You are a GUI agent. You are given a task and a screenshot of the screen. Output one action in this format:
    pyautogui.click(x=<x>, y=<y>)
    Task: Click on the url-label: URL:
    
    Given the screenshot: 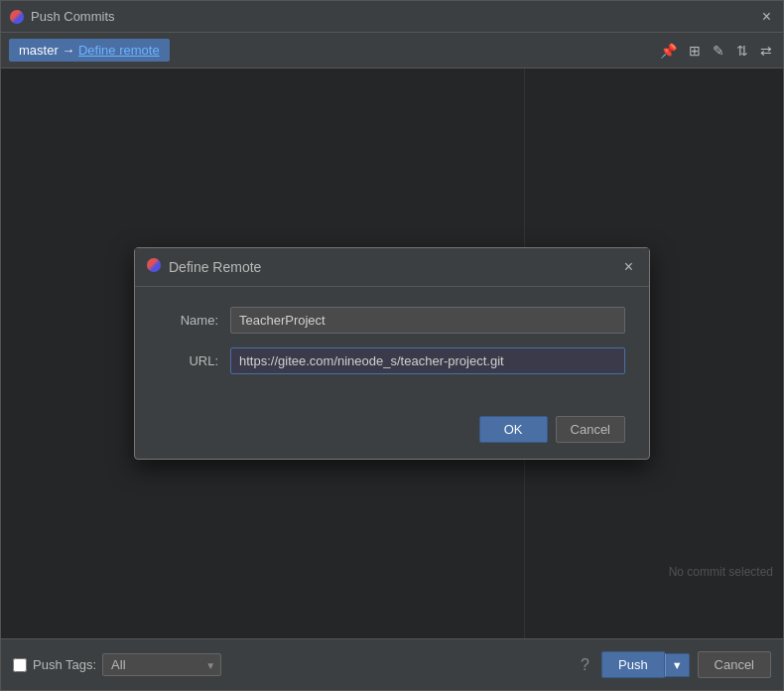 What is the action you would take?
    pyautogui.click(x=189, y=361)
    